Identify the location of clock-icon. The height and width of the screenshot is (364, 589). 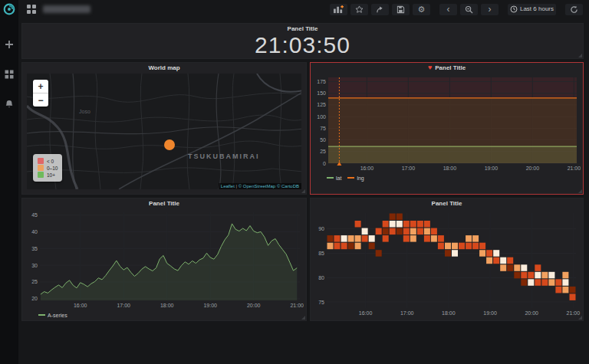
(514, 9).